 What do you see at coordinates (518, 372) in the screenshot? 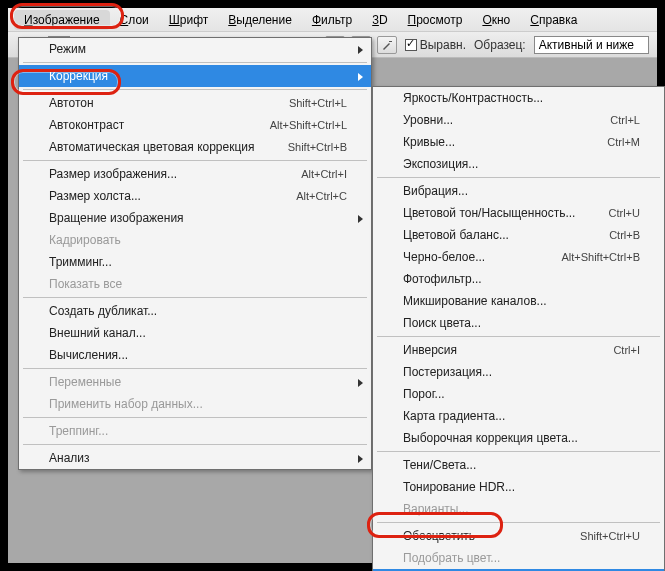
I see `menu-item: Постеризация...` at bounding box center [518, 372].